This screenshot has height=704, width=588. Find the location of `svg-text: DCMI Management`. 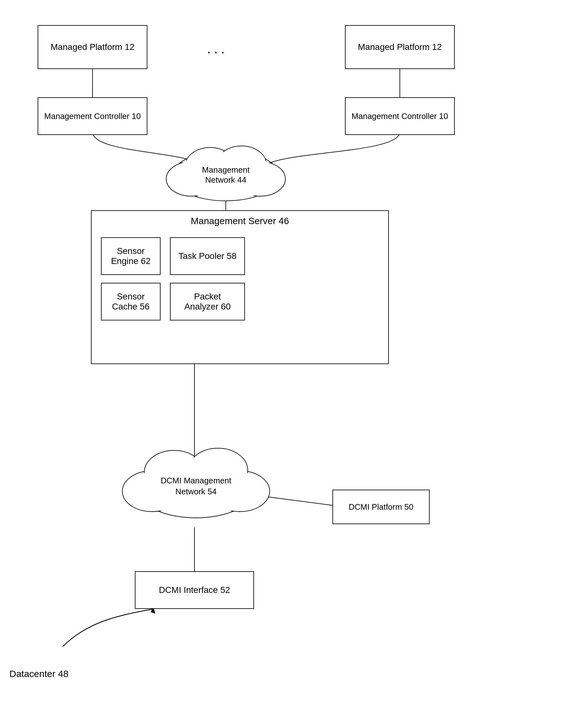

svg-text: DCMI Management is located at coordinates (196, 480).